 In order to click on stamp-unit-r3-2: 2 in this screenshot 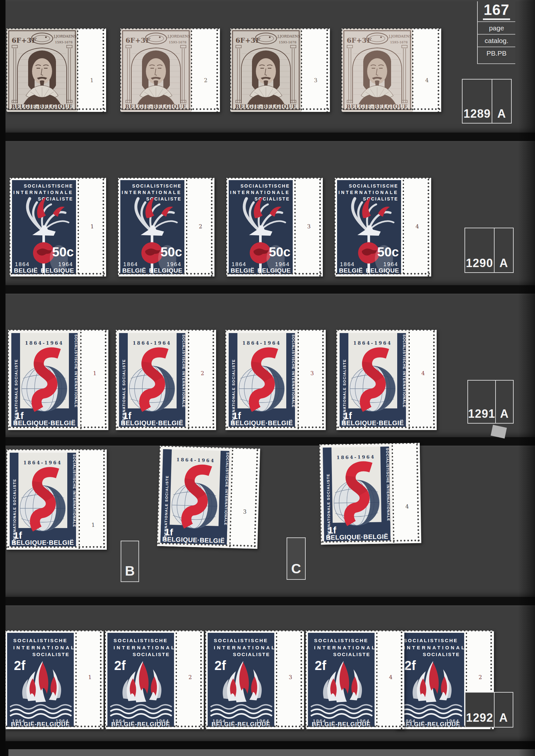, I will do `click(166, 380)`.